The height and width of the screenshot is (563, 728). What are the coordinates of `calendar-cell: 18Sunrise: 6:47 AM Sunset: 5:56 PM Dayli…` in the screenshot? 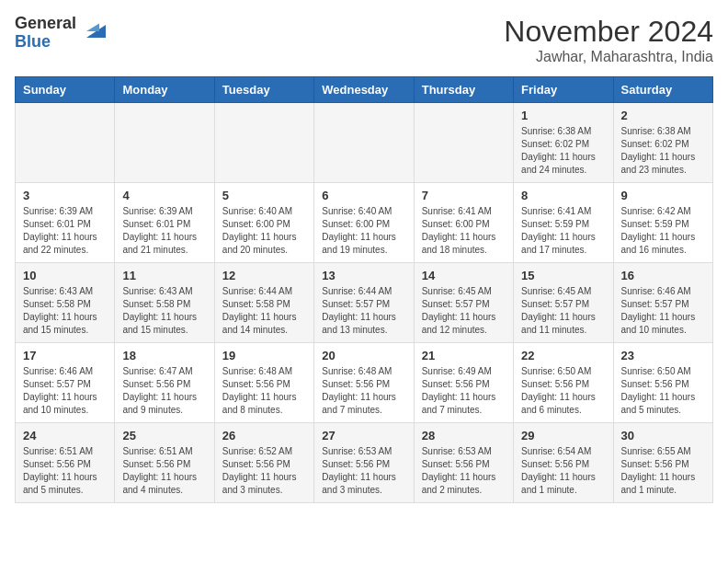 It's located at (165, 383).